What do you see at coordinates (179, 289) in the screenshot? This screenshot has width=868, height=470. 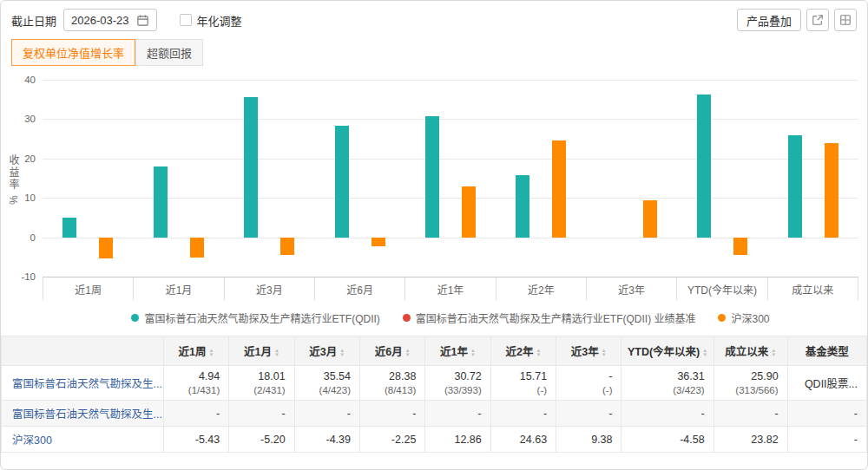 I see `x-axis-label: 近1月` at bounding box center [179, 289].